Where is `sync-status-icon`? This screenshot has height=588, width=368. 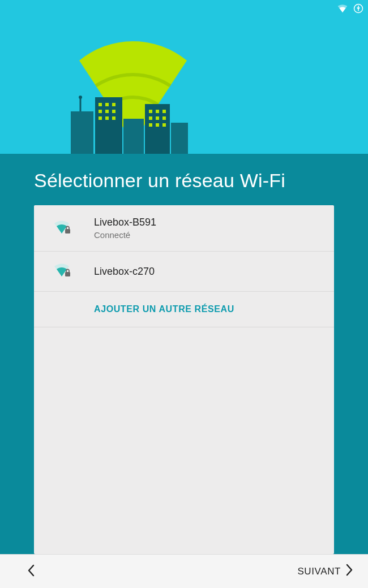 sync-status-icon is located at coordinates (358, 8).